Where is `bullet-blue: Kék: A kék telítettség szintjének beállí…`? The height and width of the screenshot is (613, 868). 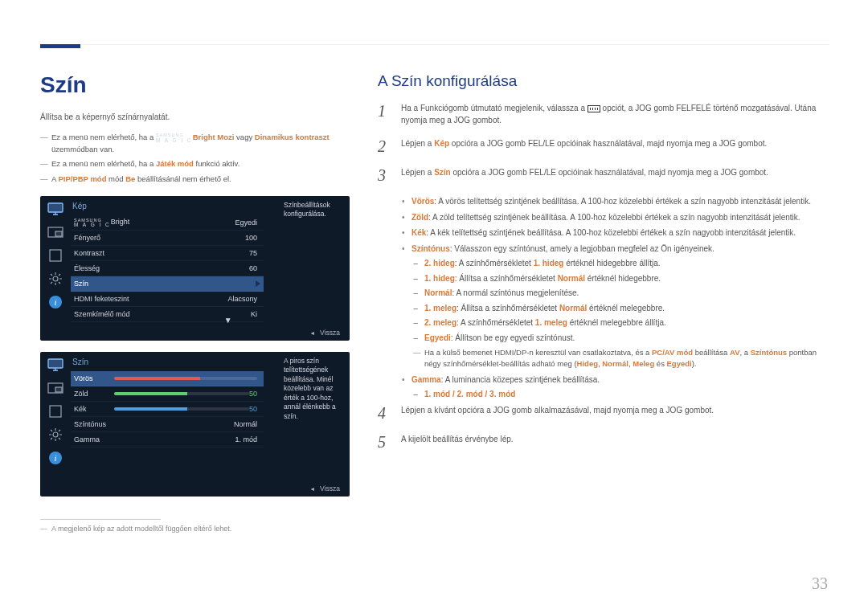 bullet-blue: Kék: A kék telítettség szintjének beállí… is located at coordinates (615, 233).